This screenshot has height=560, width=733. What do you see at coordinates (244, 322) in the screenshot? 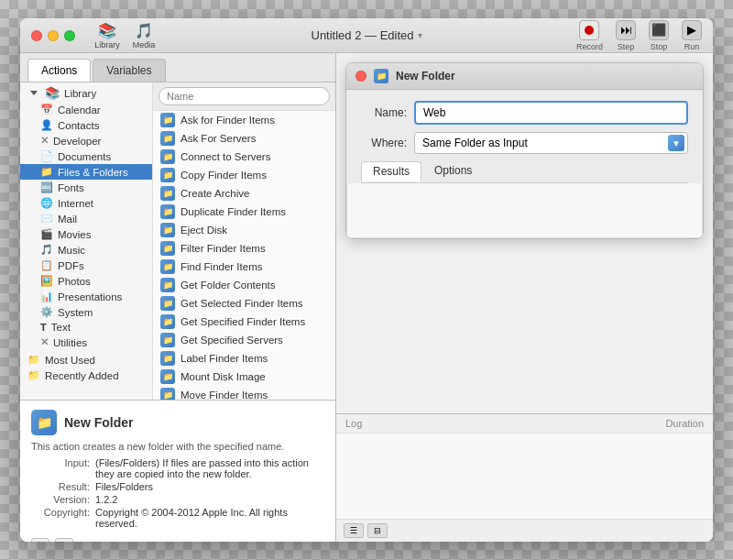
I see `action-get-specified-items: 📁 Get Specified Finder Items` at bounding box center [244, 322].